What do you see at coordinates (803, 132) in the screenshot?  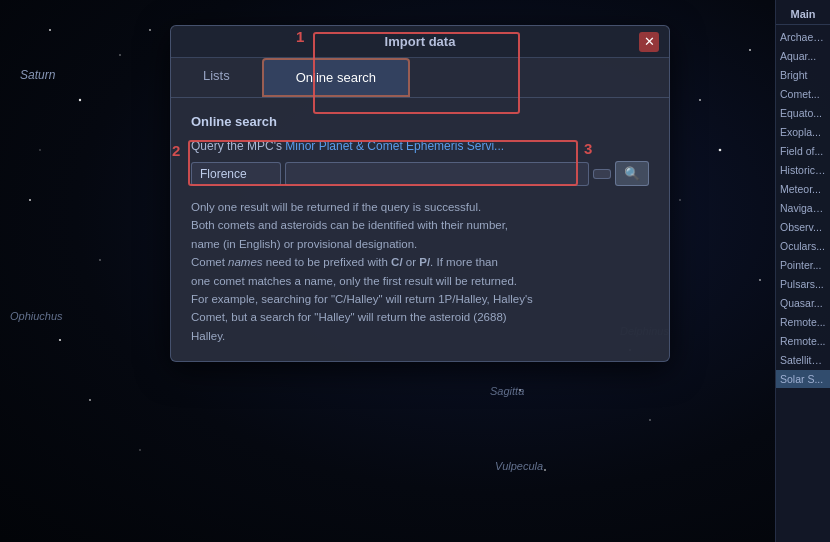 I see `sidebar-item-exopla: Exopla...` at bounding box center [803, 132].